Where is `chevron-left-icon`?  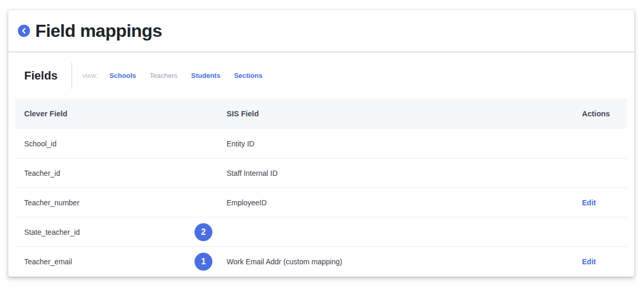
chevron-left-icon is located at coordinates (24, 31).